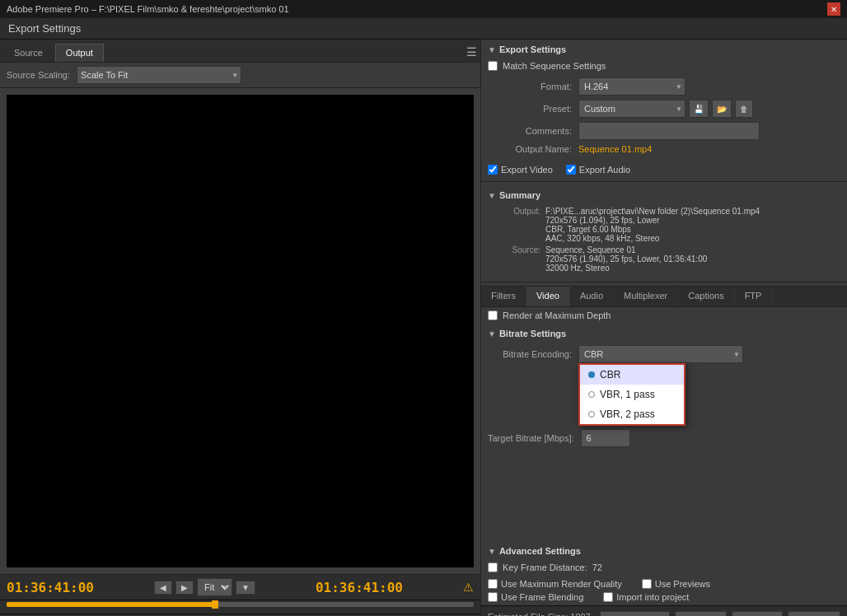 Image resolution: width=847 pixels, height=616 pixels. I want to click on preset-load-btn: 📂, so click(722, 109).